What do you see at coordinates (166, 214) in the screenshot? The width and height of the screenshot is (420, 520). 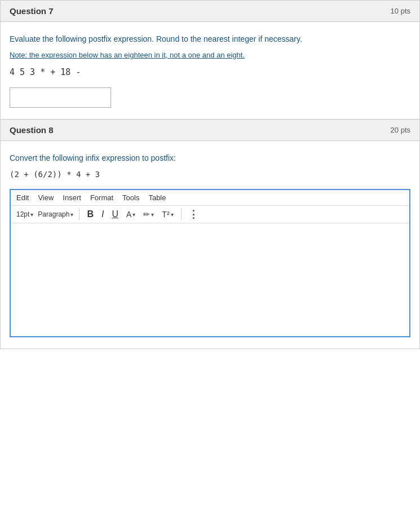 I see `superscript-label: T²` at bounding box center [166, 214].